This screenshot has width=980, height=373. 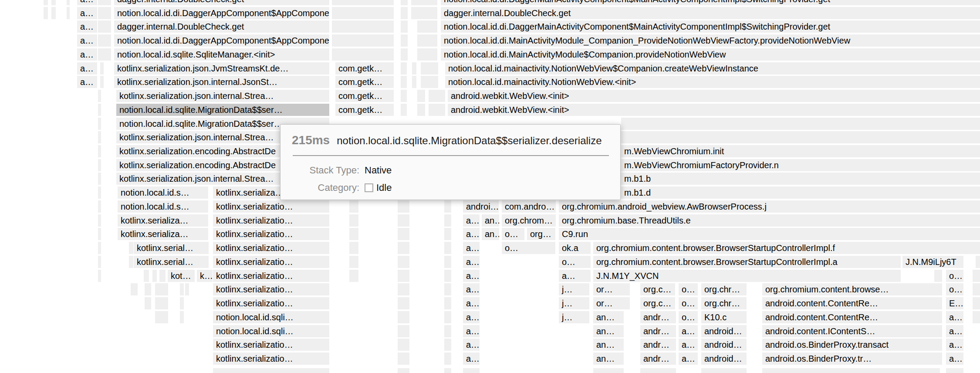 What do you see at coordinates (801, 179) in the screenshot?
I see `frame-cell: m.b1.b` at bounding box center [801, 179].